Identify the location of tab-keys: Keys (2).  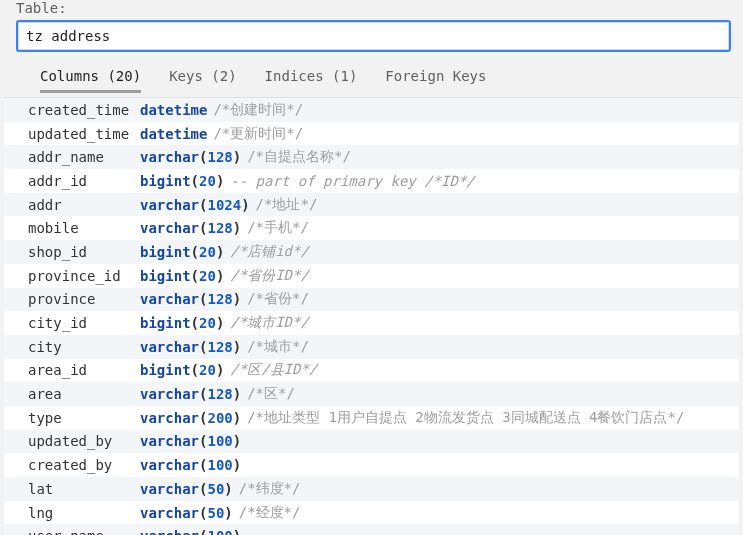
(202, 78).